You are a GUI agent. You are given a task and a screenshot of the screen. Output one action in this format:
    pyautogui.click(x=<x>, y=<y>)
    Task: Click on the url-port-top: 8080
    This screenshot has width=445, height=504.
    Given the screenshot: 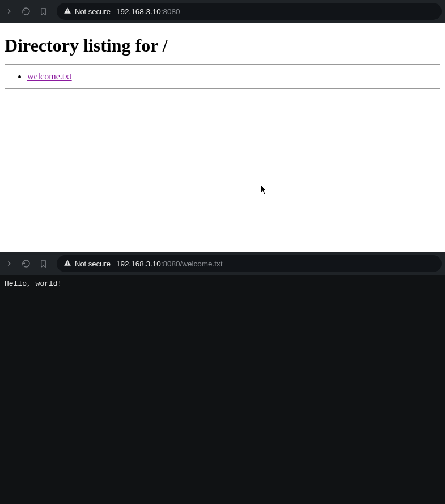 What is the action you would take?
    pyautogui.click(x=171, y=11)
    